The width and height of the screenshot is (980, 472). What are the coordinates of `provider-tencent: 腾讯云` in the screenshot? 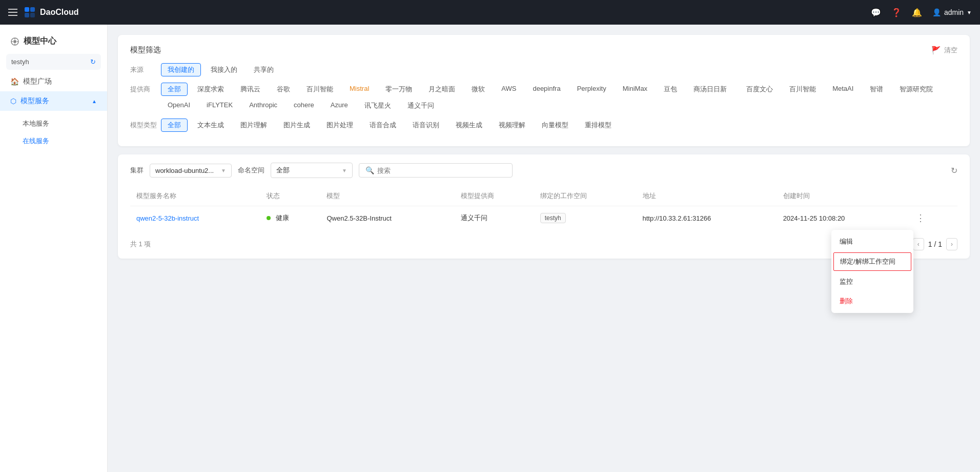 It's located at (250, 89).